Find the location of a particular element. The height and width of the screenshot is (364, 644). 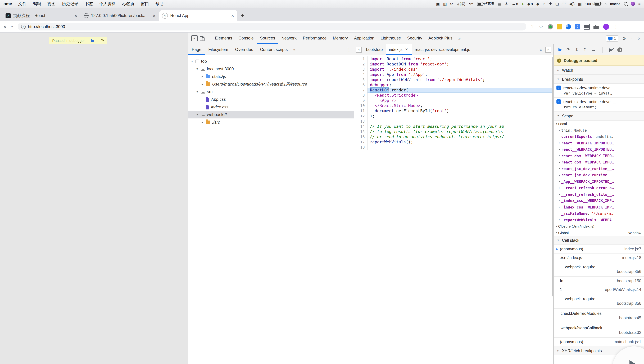

callstack-frame-2: __webpack_require__bootstrap:856 is located at coordinates (599, 269).